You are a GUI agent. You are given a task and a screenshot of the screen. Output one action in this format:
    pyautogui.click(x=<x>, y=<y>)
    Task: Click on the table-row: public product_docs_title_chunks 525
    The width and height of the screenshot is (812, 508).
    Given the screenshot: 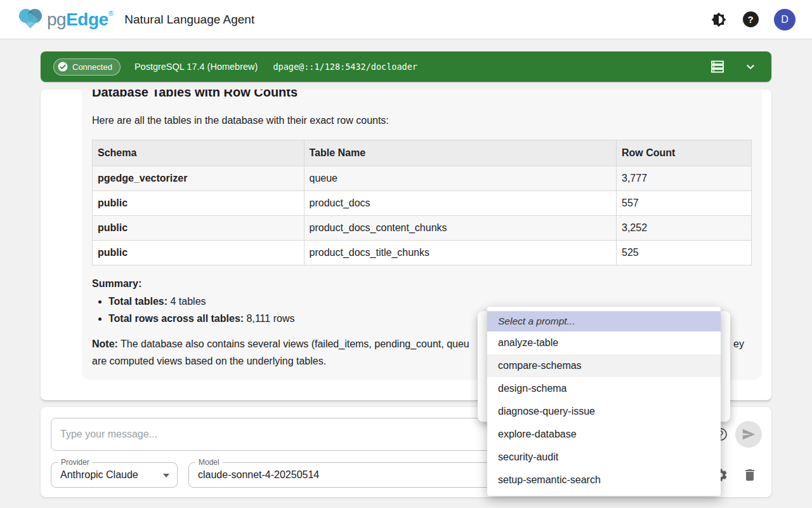 What is the action you would take?
    pyautogui.click(x=422, y=253)
    